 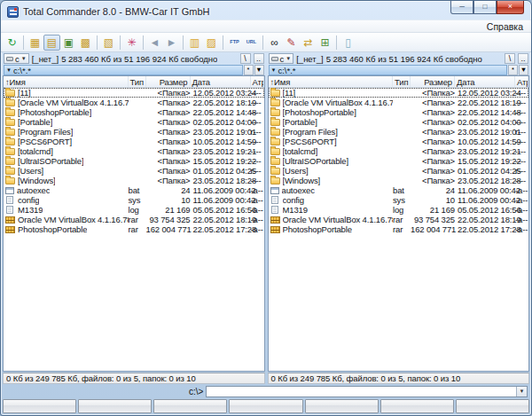 I want to click on drive-icon, so click(x=275, y=59).